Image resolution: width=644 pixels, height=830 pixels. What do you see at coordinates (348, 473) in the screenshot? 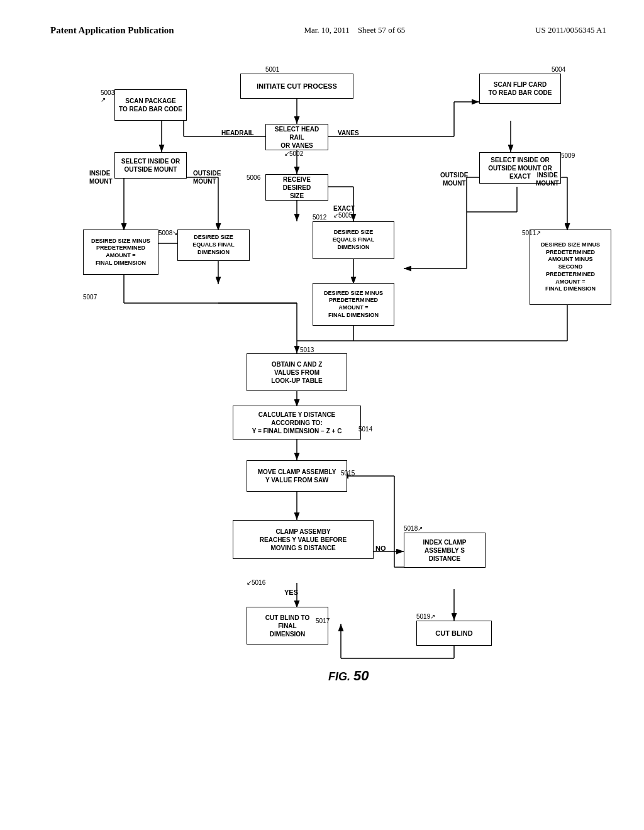
I see `ref-5015: 5015` at bounding box center [348, 473].